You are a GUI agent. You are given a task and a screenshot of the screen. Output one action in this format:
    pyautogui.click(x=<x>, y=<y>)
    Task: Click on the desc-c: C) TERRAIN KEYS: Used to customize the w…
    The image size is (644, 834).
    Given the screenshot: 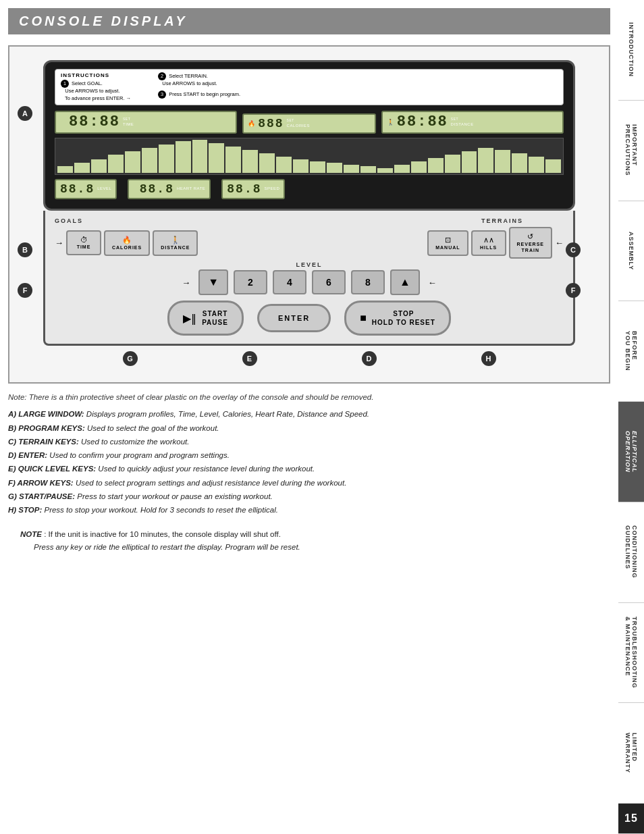 What is the action you would take?
    pyautogui.click(x=309, y=442)
    